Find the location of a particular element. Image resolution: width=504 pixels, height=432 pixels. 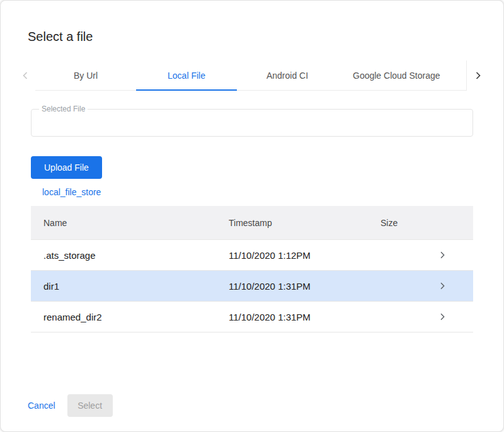

file-name: .ats_storage is located at coordinates (136, 256).